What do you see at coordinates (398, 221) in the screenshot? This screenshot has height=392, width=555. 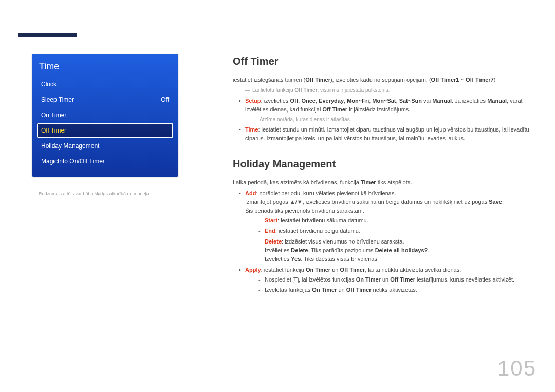 I see `start-dash: Start: iestatiet brīvdienu sākuma datumu…` at bounding box center [398, 221].